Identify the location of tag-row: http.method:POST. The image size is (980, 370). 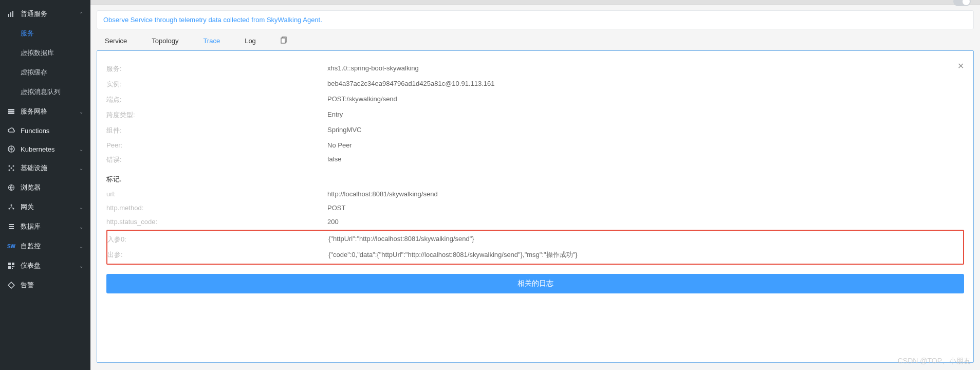
(535, 208).